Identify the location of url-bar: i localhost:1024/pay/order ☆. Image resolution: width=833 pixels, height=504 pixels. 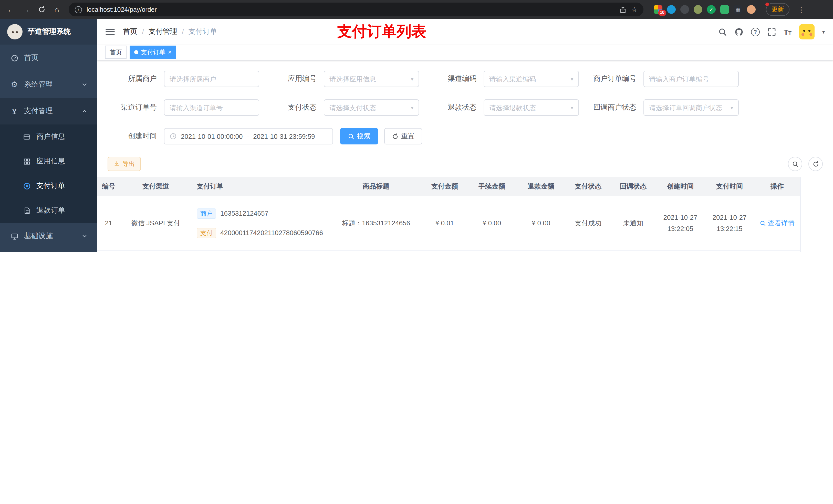
(356, 9).